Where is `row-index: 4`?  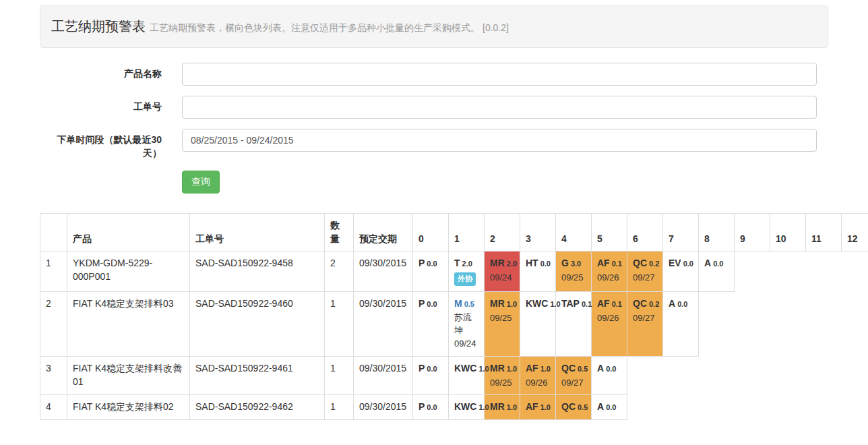 row-index: 4 is located at coordinates (54, 407).